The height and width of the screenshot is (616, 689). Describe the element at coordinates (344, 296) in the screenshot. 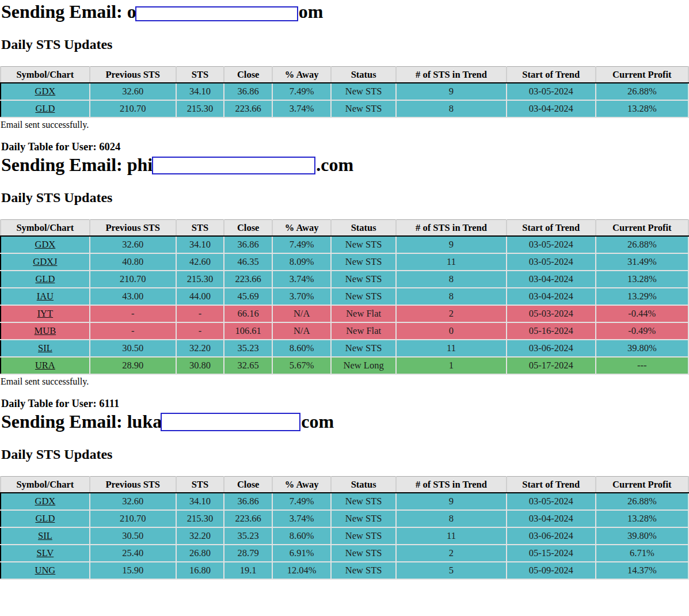

I see `table-row: IAU43.0044.0045.693.70%New STS803-04-202…` at that location.